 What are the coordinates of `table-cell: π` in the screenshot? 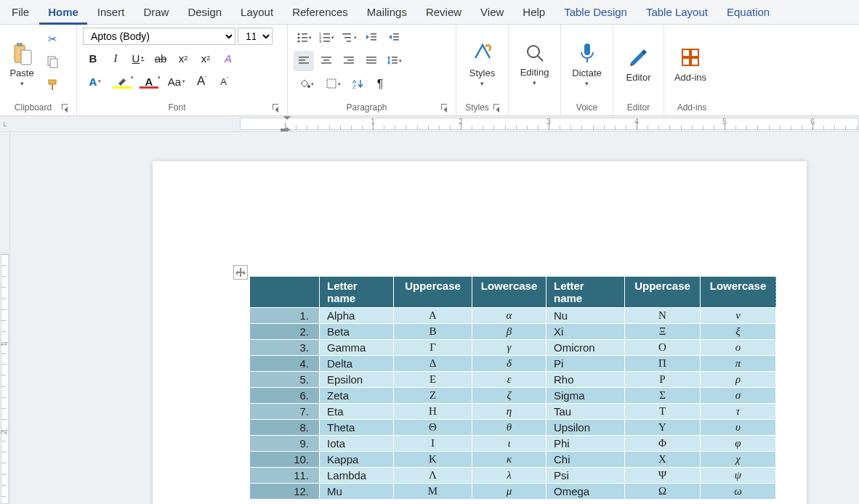 It's located at (738, 364).